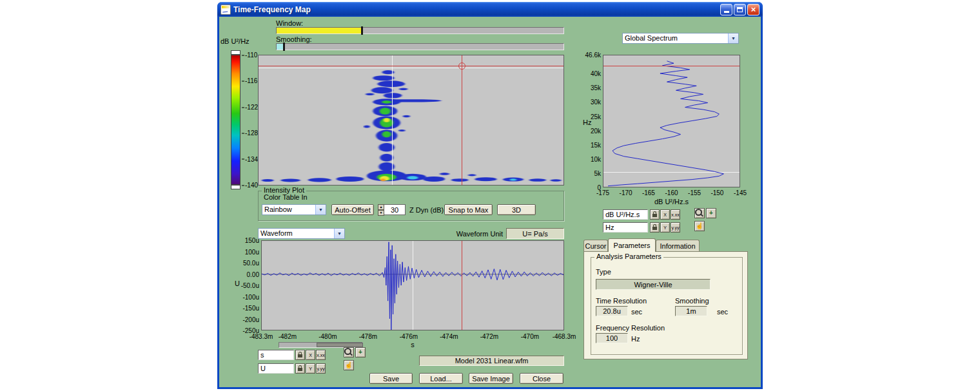 This screenshot has height=391, width=980. I want to click on title-bar: Time-Frequency Map ×, so click(490, 9).